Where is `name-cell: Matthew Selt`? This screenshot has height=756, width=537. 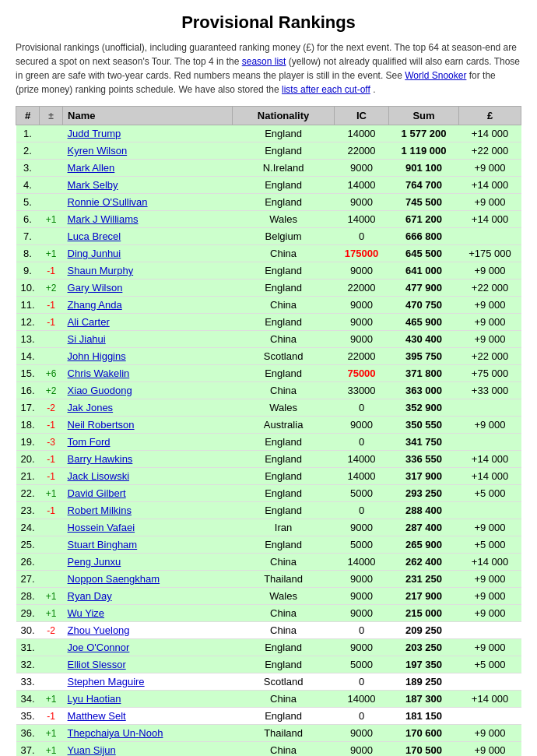 name-cell: Matthew Selt is located at coordinates (148, 716).